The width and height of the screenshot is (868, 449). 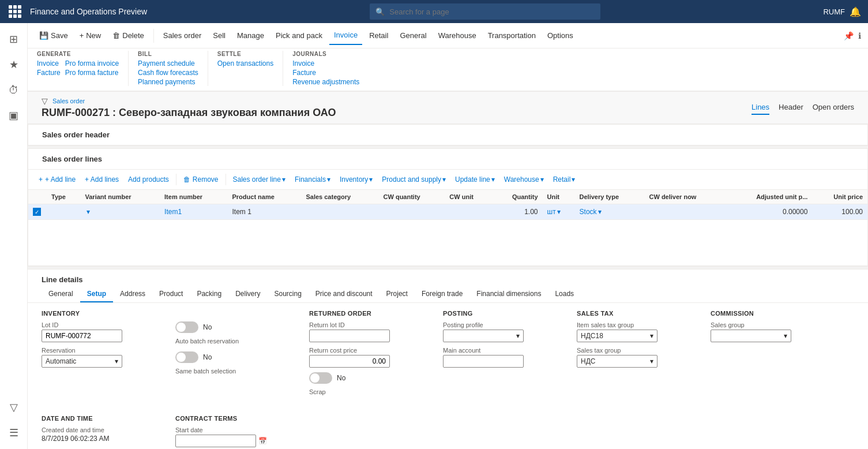 I want to click on tab-lines: Lines, so click(x=760, y=107).